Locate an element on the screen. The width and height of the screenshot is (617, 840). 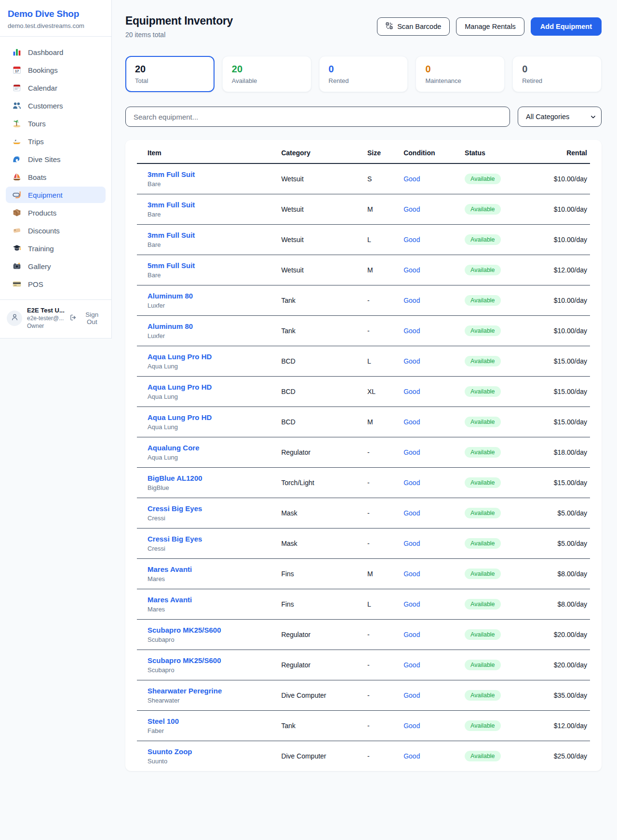
stat-card-rented: 0 Rented is located at coordinates (363, 74).